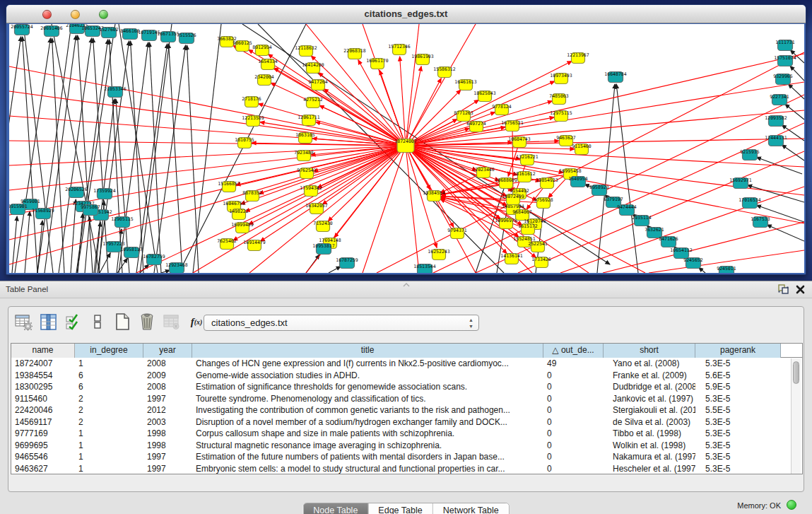  I want to click on table-row: 946362711997Embryonic stem cells: a mode…, so click(407, 469).